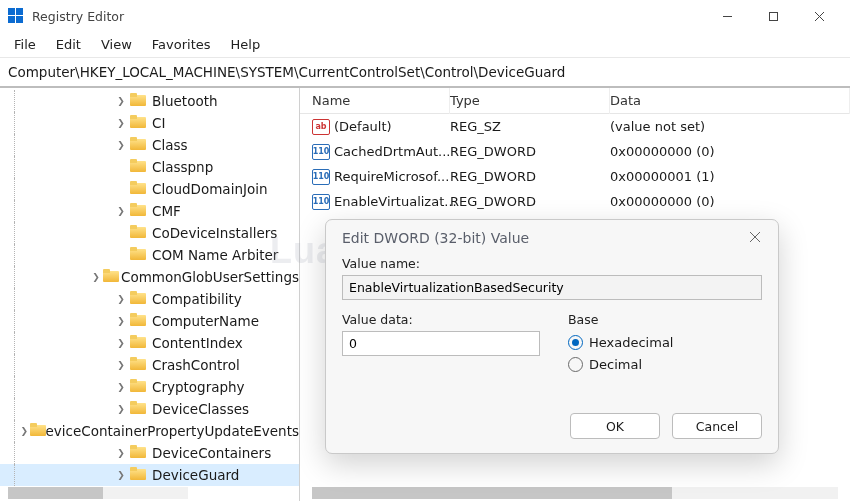 The height and width of the screenshot is (502, 850). I want to click on tree-item-devicecontainers: ❯DeviceContainers, so click(150, 453).